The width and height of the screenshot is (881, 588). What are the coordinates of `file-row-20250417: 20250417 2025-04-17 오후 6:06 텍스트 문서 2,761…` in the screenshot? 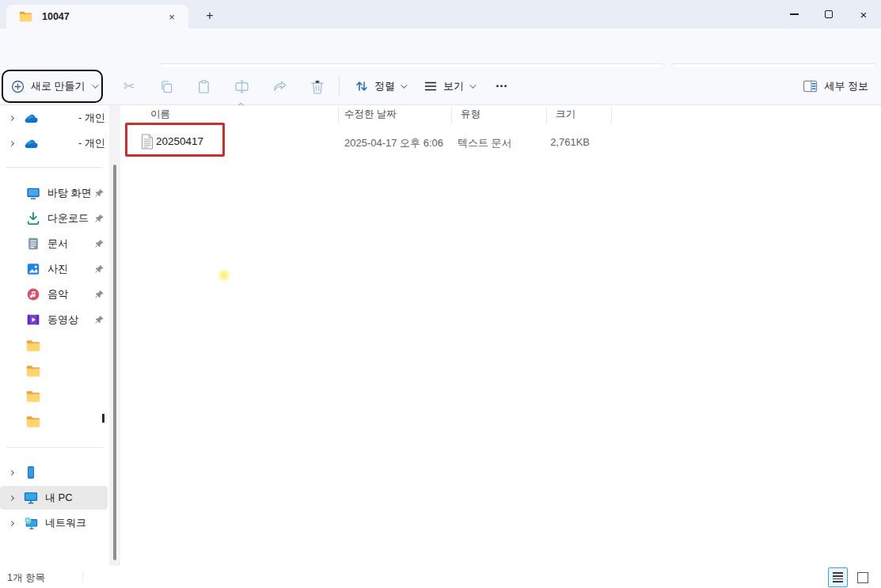 It's located at (502, 142).